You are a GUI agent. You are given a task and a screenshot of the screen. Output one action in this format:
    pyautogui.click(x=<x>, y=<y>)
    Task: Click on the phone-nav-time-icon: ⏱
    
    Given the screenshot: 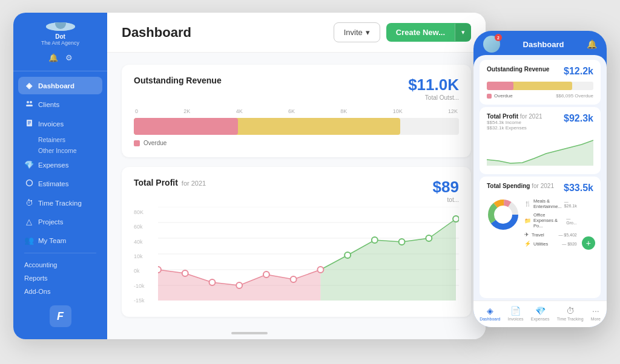 What is the action you would take?
    pyautogui.click(x=570, y=311)
    